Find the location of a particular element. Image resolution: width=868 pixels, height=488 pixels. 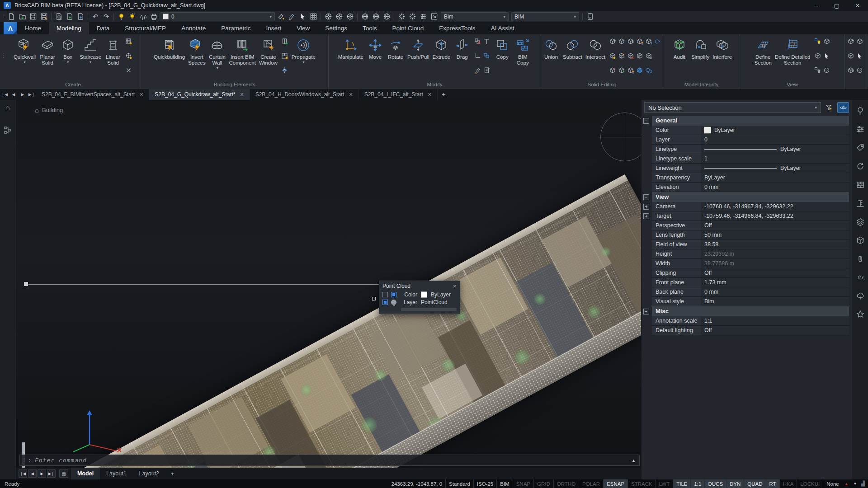

status-toggle-polar: POLAR is located at coordinates (591, 483).